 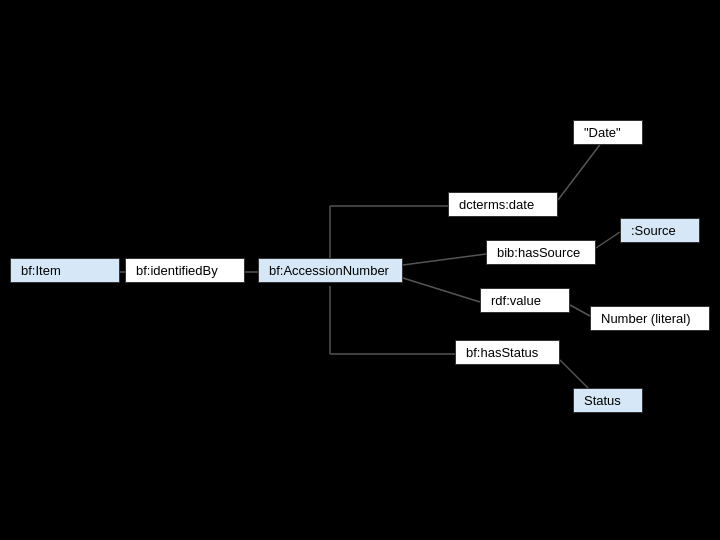 I want to click on bf-accessionnumber-node: bf:AccessionNumber, so click(x=330, y=270).